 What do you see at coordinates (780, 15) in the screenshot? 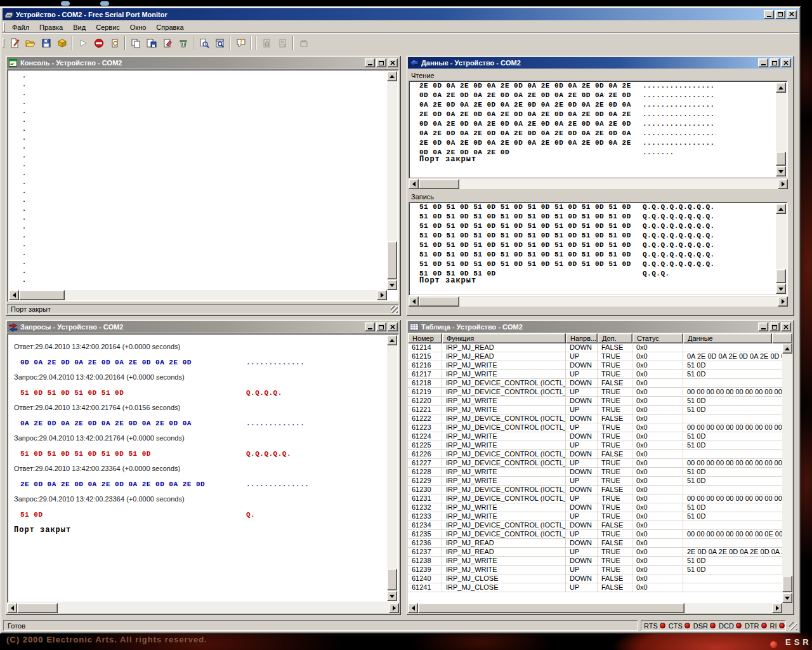
I see `maximize-button` at bounding box center [780, 15].